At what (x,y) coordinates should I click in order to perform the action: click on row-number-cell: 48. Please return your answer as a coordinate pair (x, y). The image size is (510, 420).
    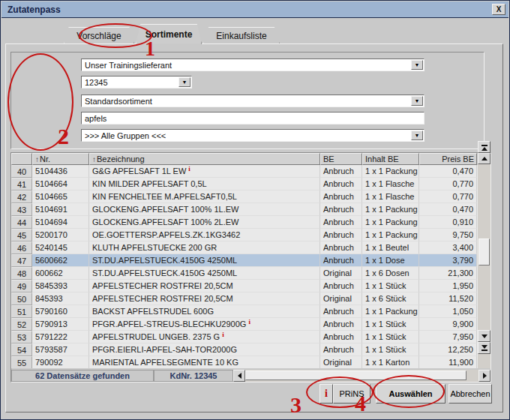
    Looking at the image, I should click on (22, 273).